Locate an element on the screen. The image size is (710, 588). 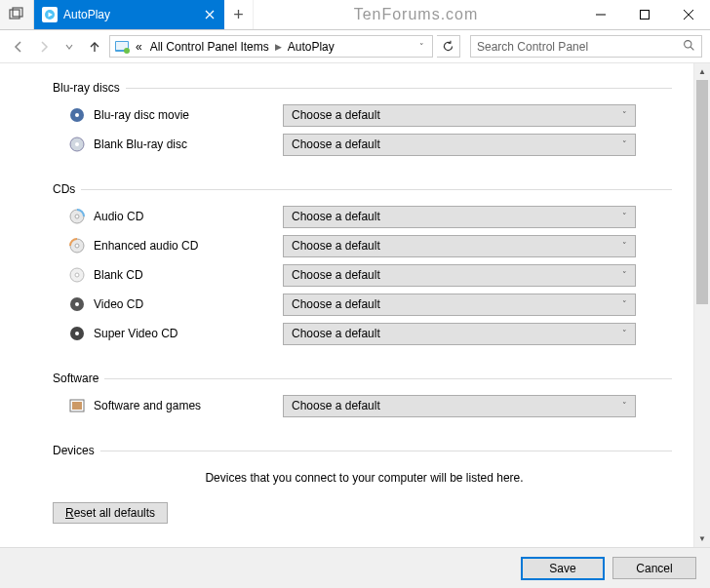
close-button is located at coordinates (689, 15).